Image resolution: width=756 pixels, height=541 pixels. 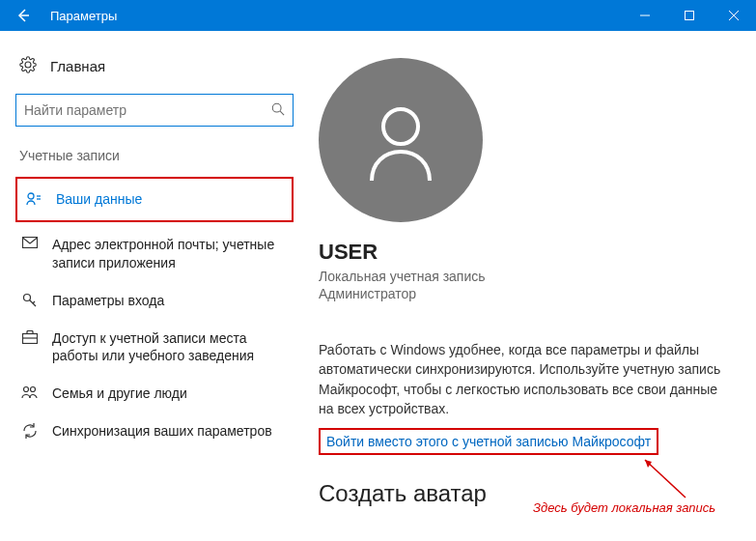 What do you see at coordinates (154, 71) in the screenshot?
I see `home-link: Главная` at bounding box center [154, 71].